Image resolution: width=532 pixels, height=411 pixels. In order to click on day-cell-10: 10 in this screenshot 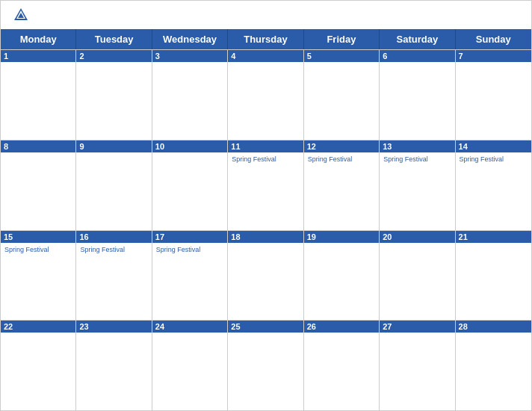, I will do `click(190, 185)`.